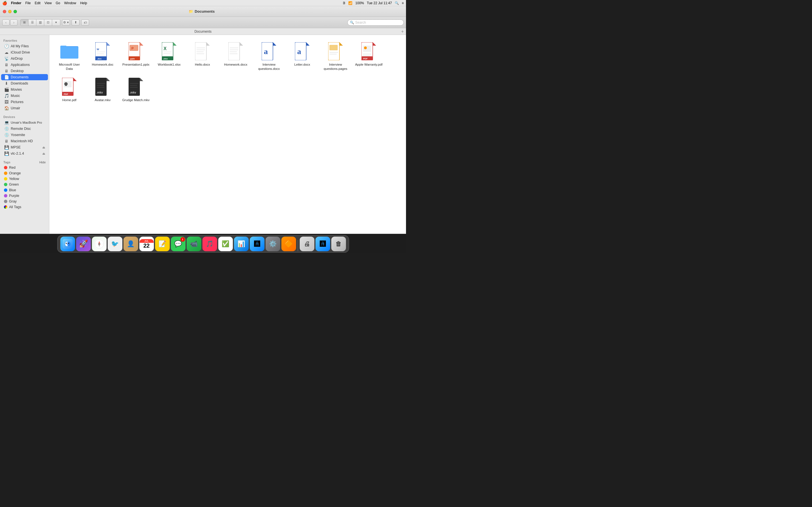 This screenshot has width=812, height=507. I want to click on sidebar-tag-all: All Tags, so click(24, 207).